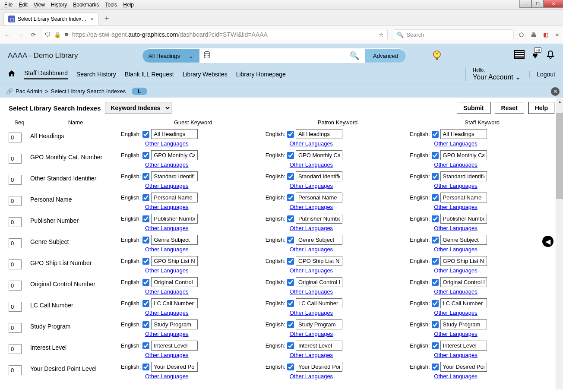 The image size is (563, 392). Describe the element at coordinates (560, 101) in the screenshot. I see `scroll-up-icon: ▴` at that location.